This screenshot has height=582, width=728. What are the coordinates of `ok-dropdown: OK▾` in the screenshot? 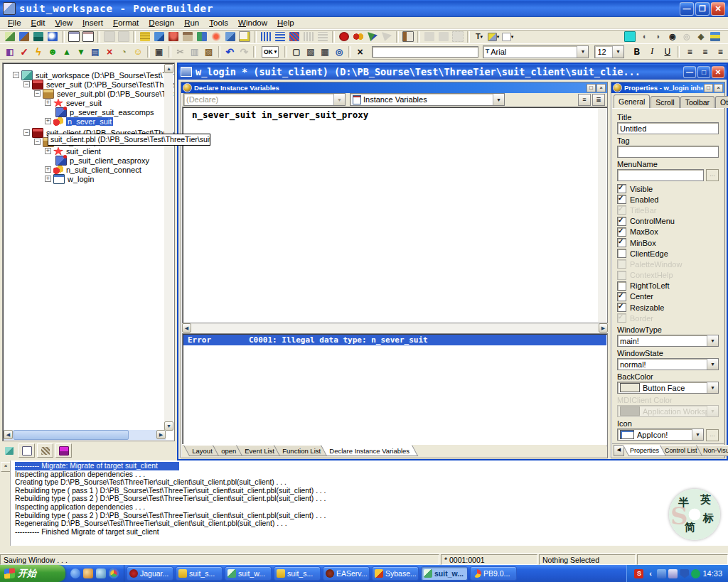 It's located at (270, 52).